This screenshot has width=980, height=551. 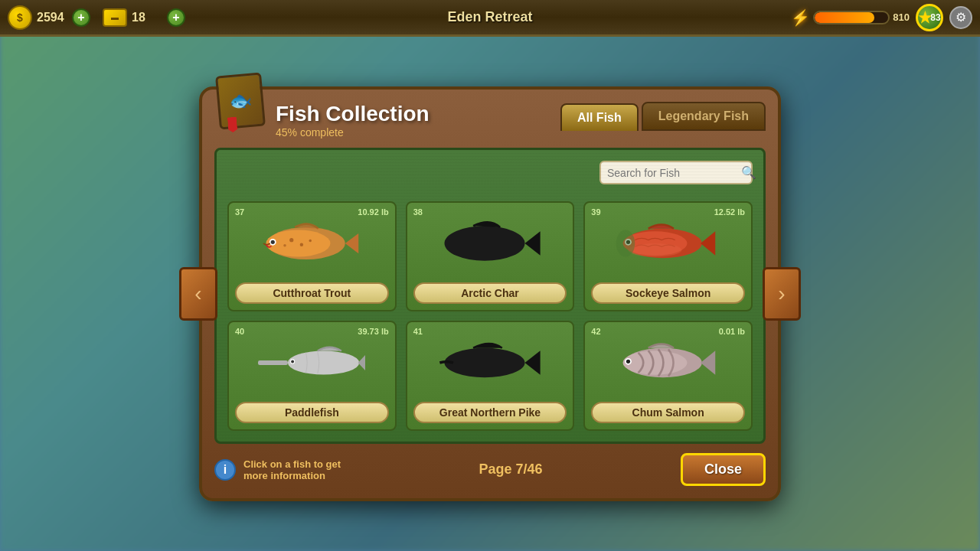 I want to click on prev-page-button: ‹, so click(x=198, y=294).